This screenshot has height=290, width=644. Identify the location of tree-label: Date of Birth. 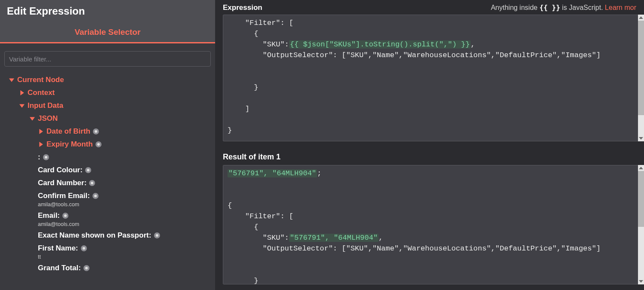
(68, 131).